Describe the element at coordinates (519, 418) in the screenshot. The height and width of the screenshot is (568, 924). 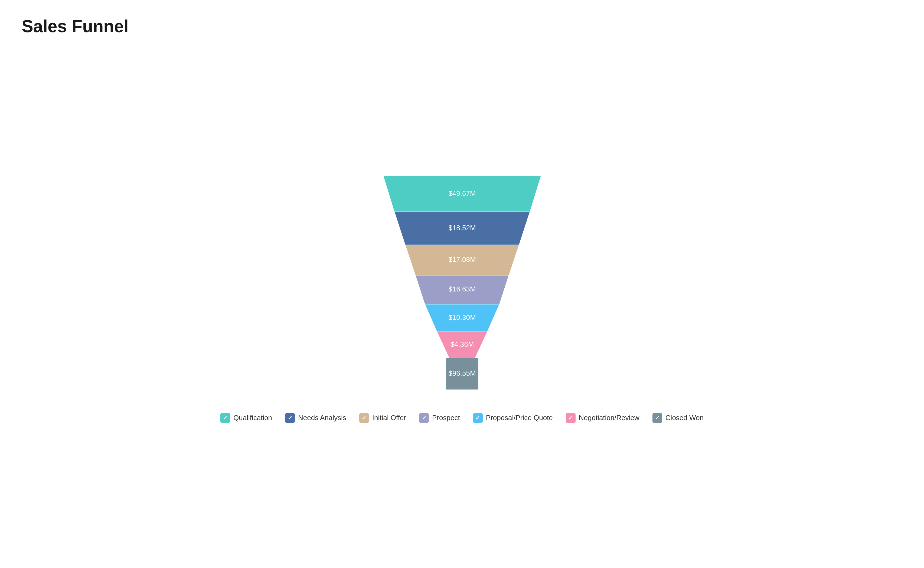
I see `legend-label-proposal-price-quote: Proposal/Price Quote` at that location.